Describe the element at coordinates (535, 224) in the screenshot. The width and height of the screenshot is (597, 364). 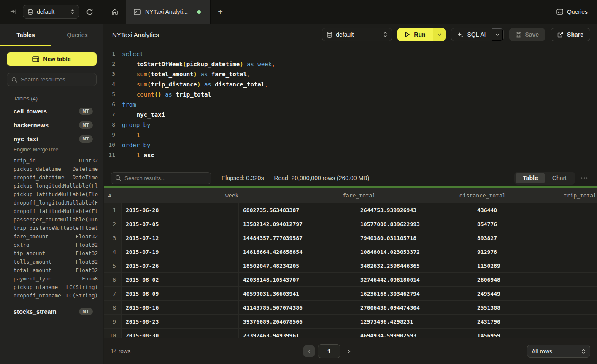
I see `trip-total-cell: 854776` at that location.